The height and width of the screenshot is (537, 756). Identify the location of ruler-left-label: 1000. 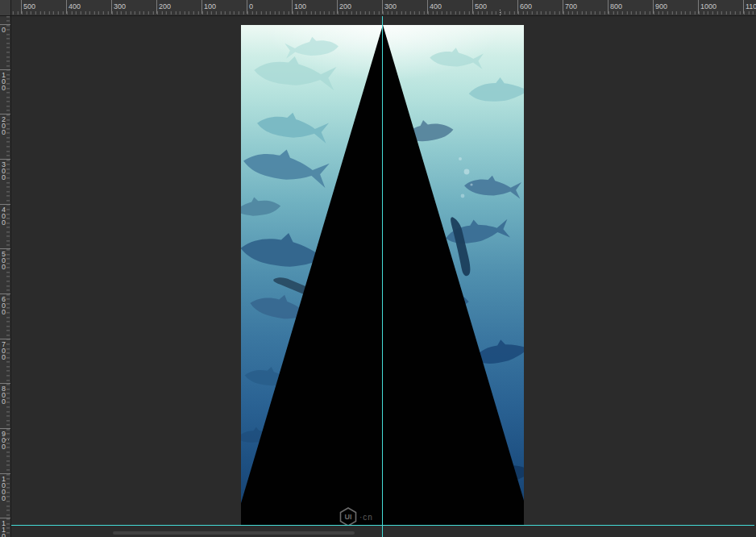
(5, 489).